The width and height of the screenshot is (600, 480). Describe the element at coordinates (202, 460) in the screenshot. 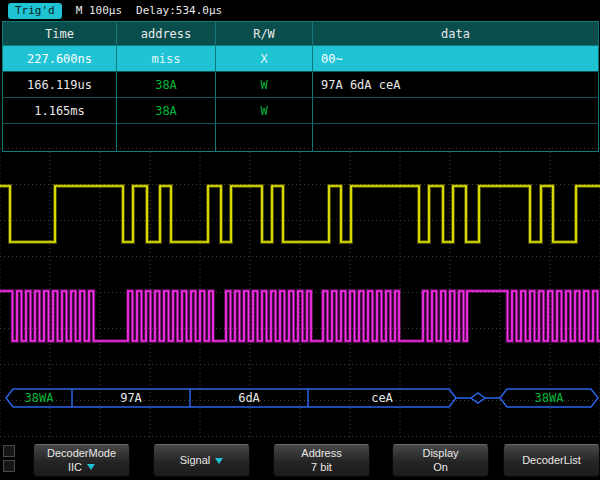

I see `menu-button-signal: Signal` at that location.